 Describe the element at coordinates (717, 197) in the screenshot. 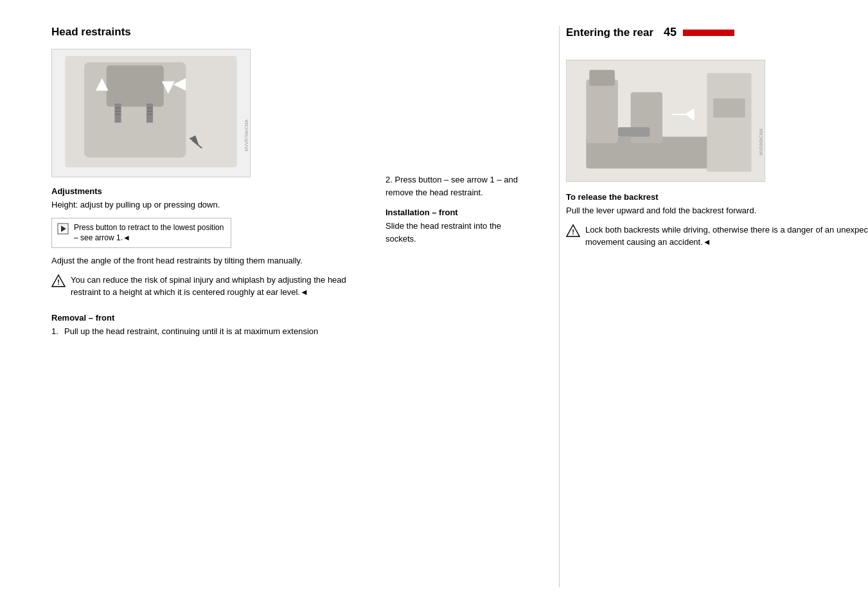

I see `release-title: To release the backrest` at that location.